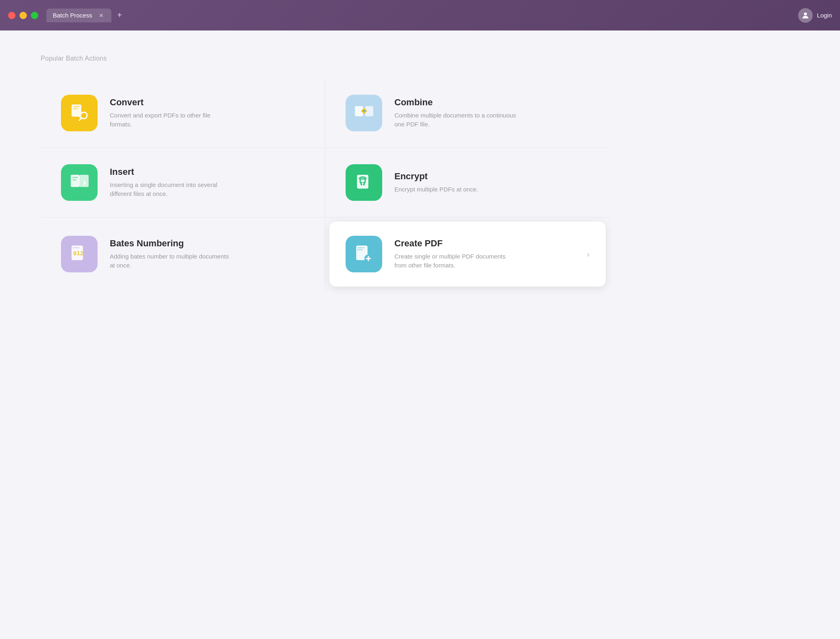 The width and height of the screenshot is (840, 639). I want to click on combine-text: Combine Combine multiple documents to a …, so click(455, 113).